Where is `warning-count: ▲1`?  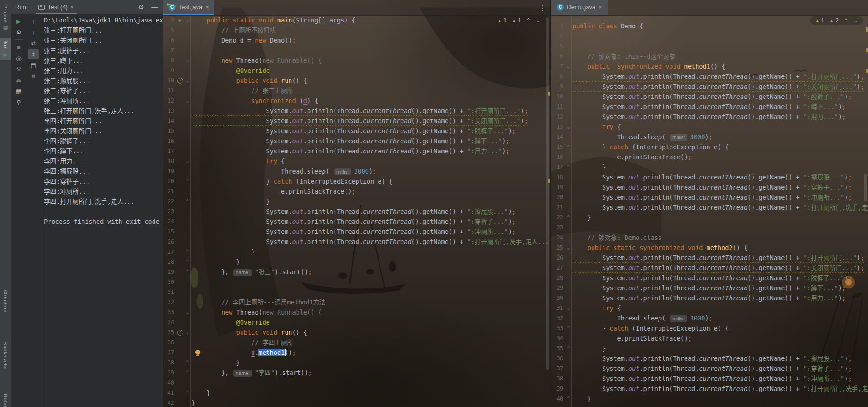
warning-count: ▲1 is located at coordinates (819, 21).